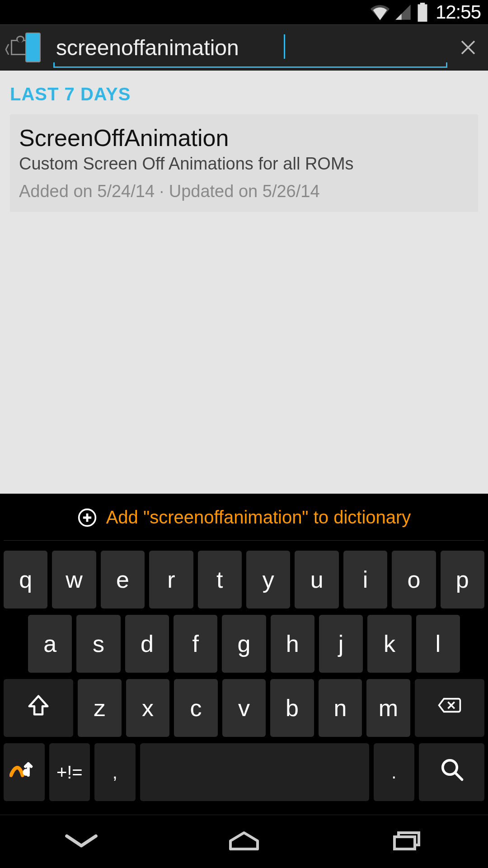  I want to click on key-x: x, so click(148, 708).